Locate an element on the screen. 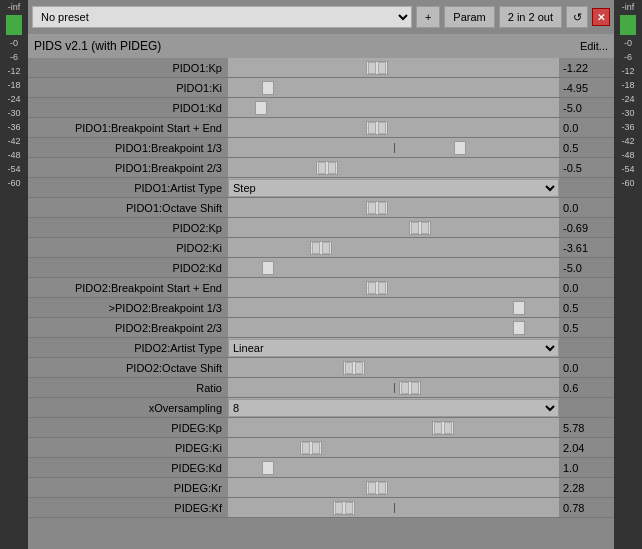 This screenshot has height=549, width=642. param-dropdown-area: 124816 is located at coordinates (394, 408).